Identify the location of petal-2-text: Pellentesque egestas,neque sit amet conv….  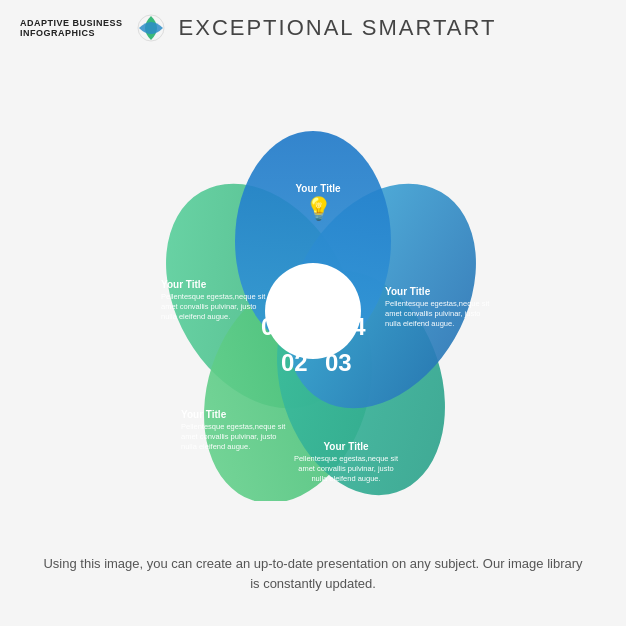
(236, 437).